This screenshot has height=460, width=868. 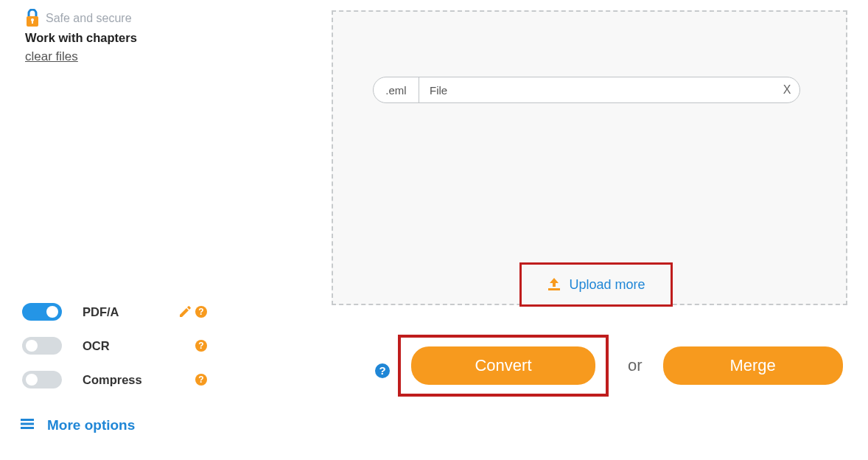 What do you see at coordinates (52, 56) in the screenshot?
I see `clear-files-link: clear files` at bounding box center [52, 56].